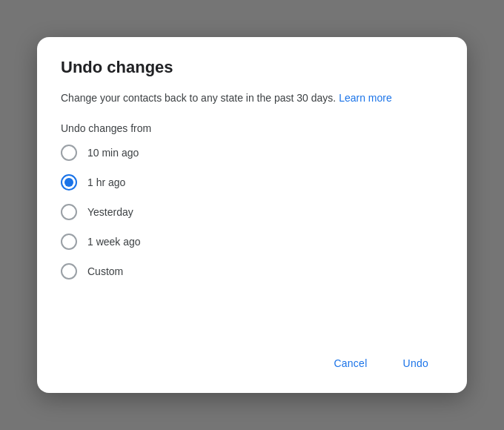  I want to click on radio-item-10min: 10 min ago, so click(252, 153).